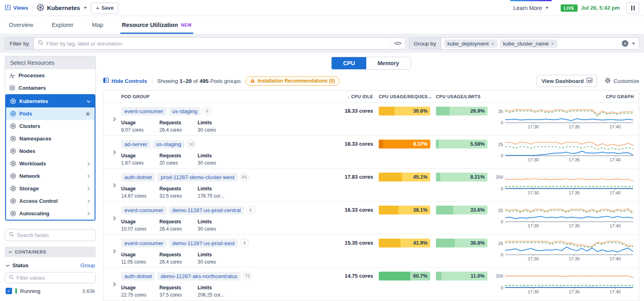  What do you see at coordinates (371, 152) in the screenshot?
I see `table-row: ad-server us-staging 10 Usage1.67 cores …` at bounding box center [371, 152].